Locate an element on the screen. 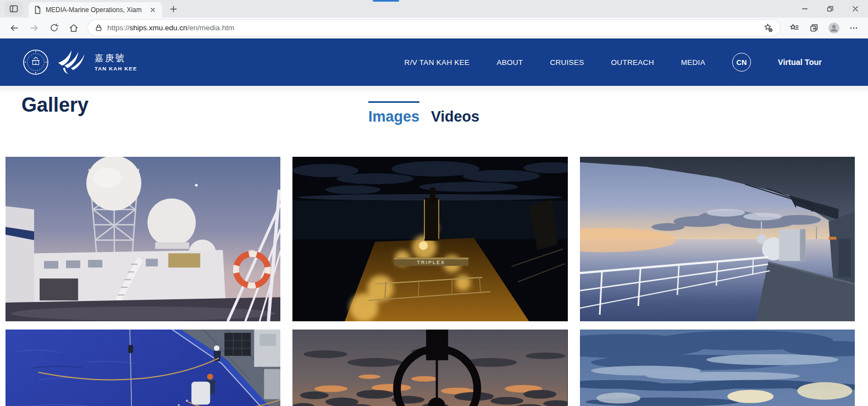 The image size is (868, 406). tab-title: MEDIA-Marine Operations, Xiam is located at coordinates (95, 10).